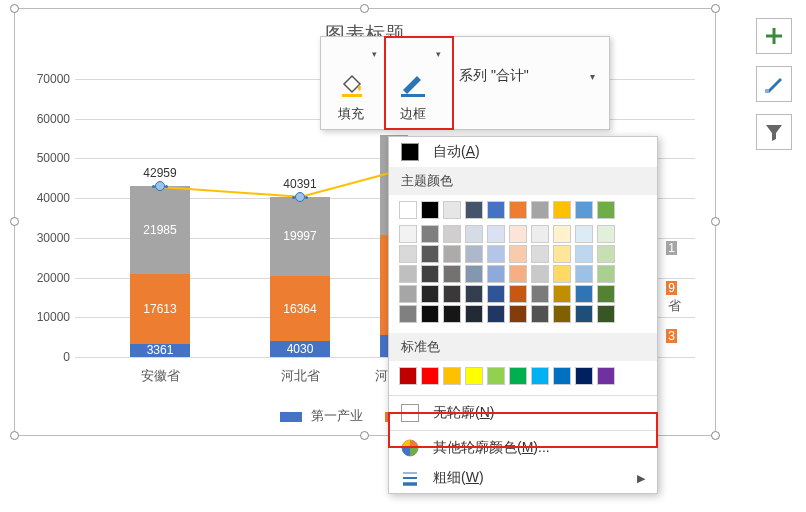 This screenshot has width=806, height=512. I want to click on bar-anhui: 3361 17613 21985, so click(160, 272).